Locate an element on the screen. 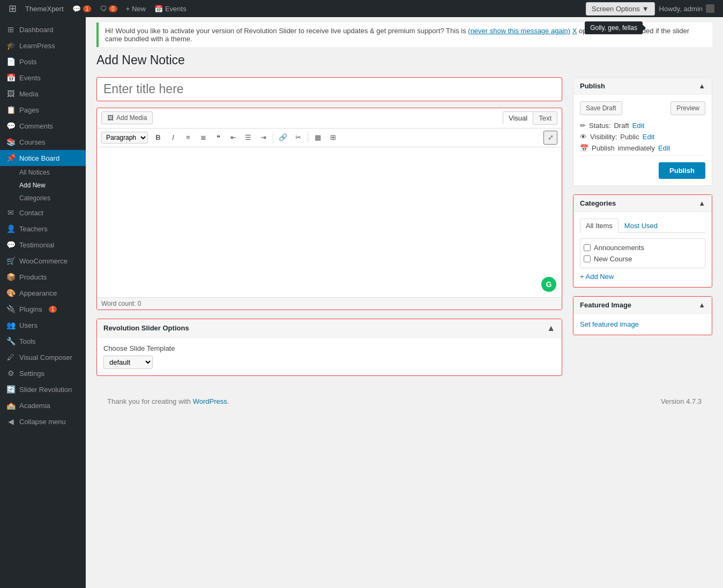 This screenshot has height=588, width=723. revolution-slider-metabox: Revolution Slider Options ▲ Choose Slide… is located at coordinates (329, 347).